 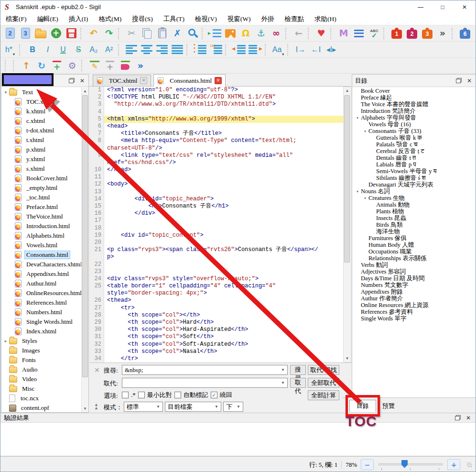 I want to click on file-tree-item: Appendixes.html, so click(x=41, y=274).